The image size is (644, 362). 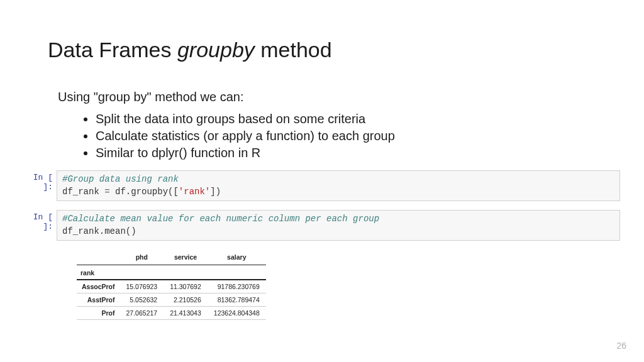 I want to click on table-col-header: service, so click(x=186, y=258).